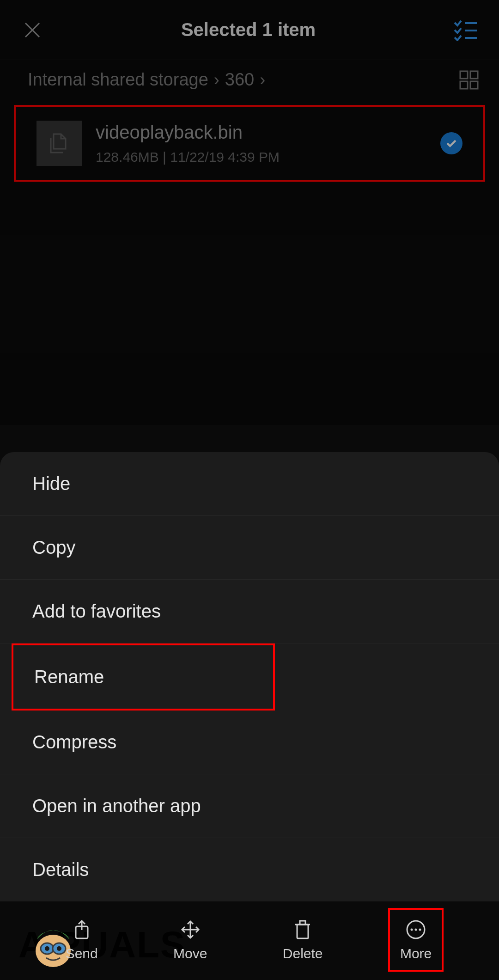 This screenshot has height=980, width=499. Describe the element at coordinates (261, 143) in the screenshot. I see `file-info: videoplayback.bin 128.46MB | 11/22/19 4:…` at that location.